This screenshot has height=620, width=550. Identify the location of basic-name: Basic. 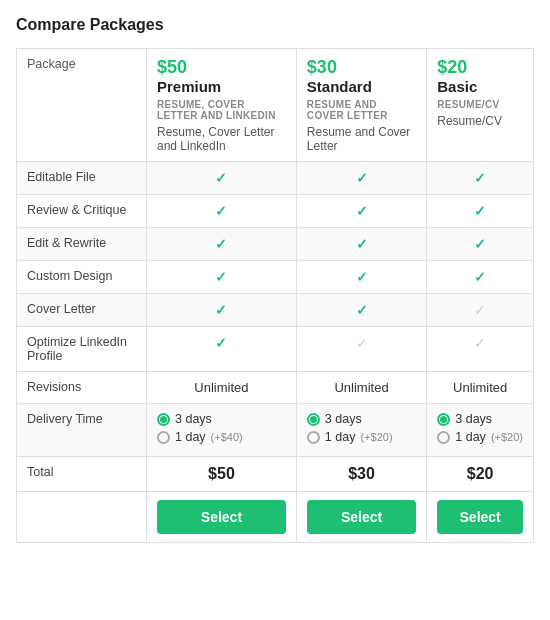
(480, 86).